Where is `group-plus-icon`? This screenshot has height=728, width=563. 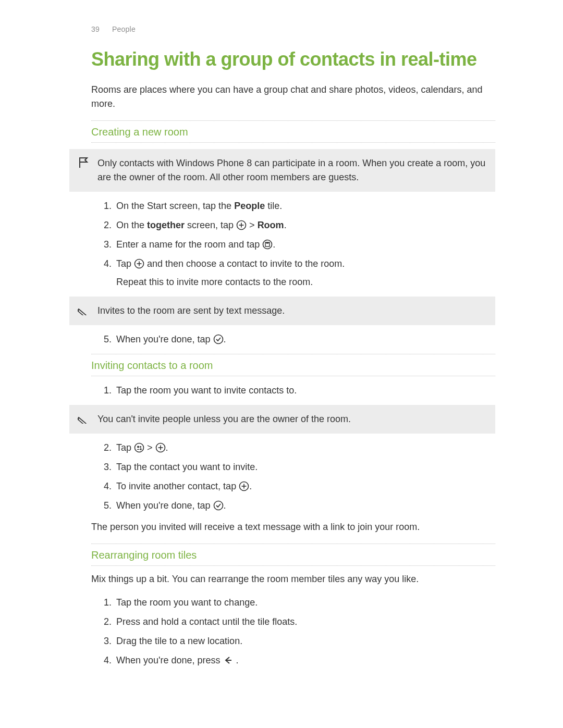
group-plus-icon is located at coordinates (139, 448).